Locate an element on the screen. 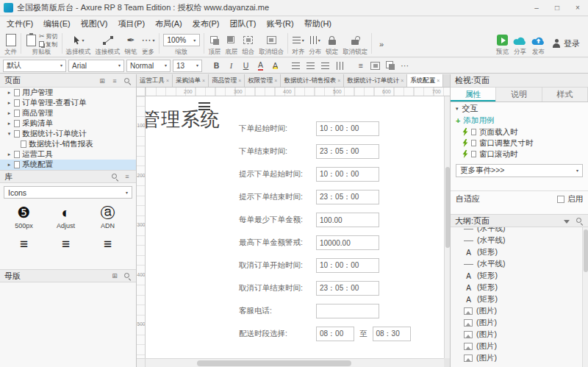 Image resolution: width=588 pixels, height=367 pixels. publish-button is located at coordinates (538, 40).